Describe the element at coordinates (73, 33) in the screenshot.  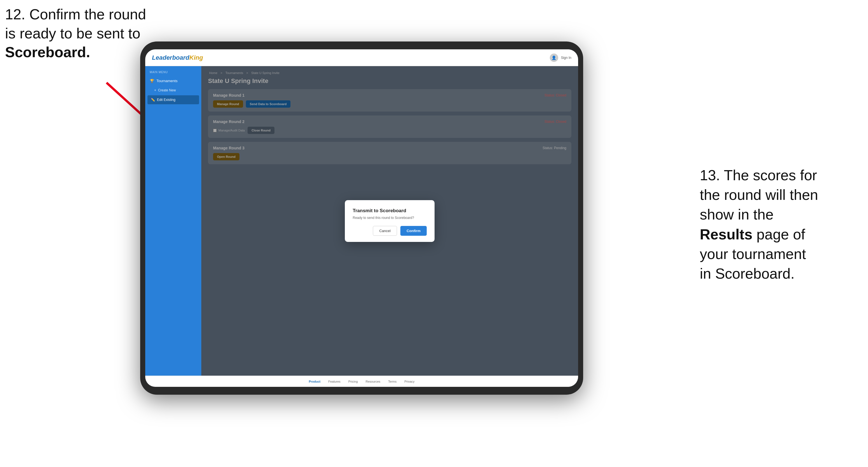
I see `annotation-line2: is ready to be sent to` at that location.